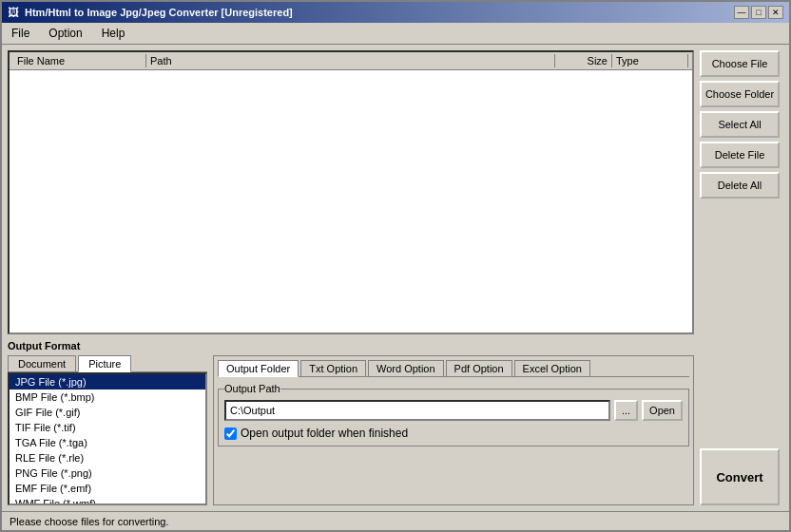 Image resolution: width=791 pixels, height=532 pixels. I want to click on app-icon: 🖼, so click(14, 12).